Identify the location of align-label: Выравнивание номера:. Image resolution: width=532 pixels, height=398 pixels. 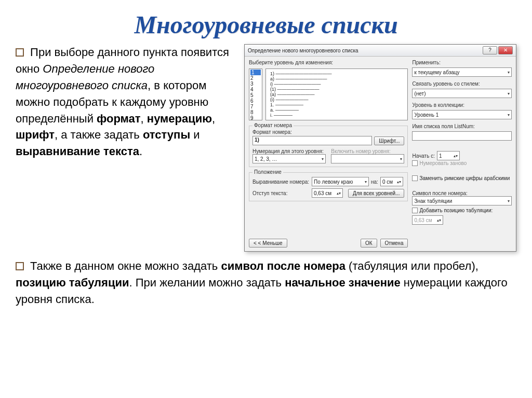
(281, 182).